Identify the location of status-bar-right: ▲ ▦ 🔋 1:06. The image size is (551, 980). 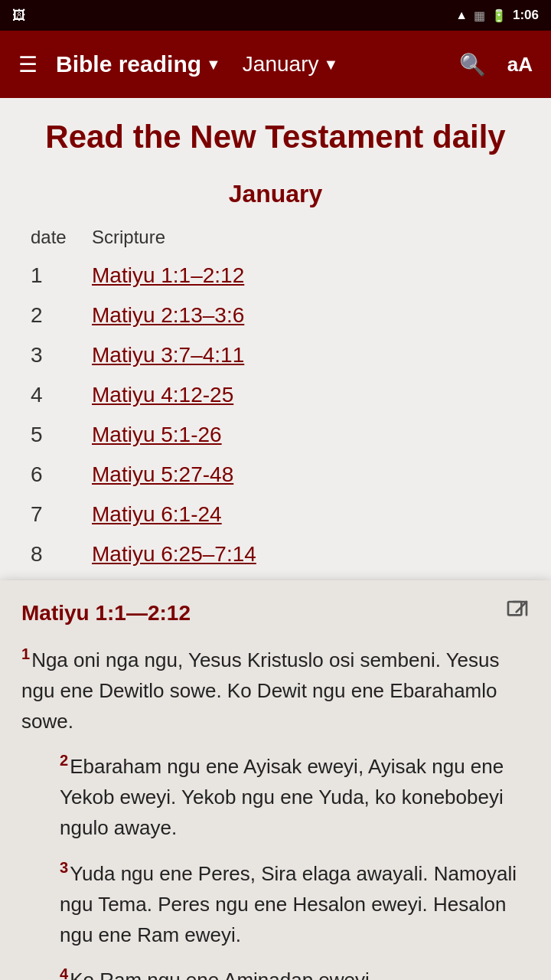
(497, 15).